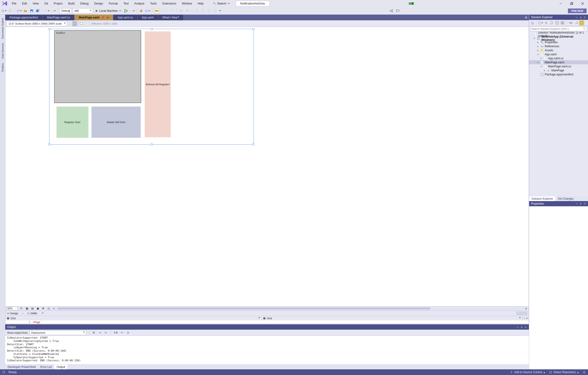  Describe the element at coordinates (21, 308) in the screenshot. I see `fit-button: ⟳` at that location.